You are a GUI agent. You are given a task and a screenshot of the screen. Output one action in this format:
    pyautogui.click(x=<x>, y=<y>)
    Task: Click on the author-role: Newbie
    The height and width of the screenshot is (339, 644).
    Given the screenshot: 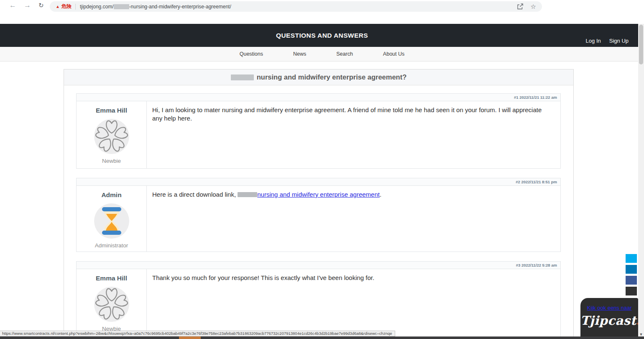 What is the action you would take?
    pyautogui.click(x=111, y=161)
    